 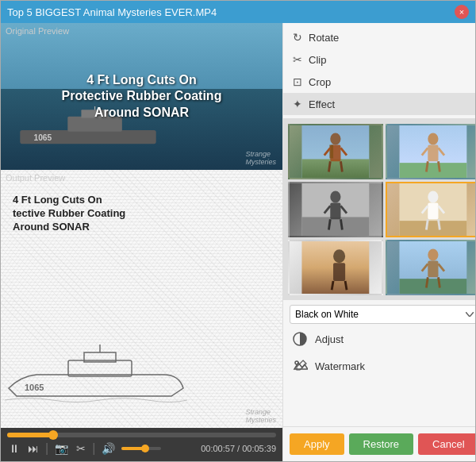 What do you see at coordinates (33, 449) in the screenshot?
I see `next-frame-button: ⏭` at bounding box center [33, 449].